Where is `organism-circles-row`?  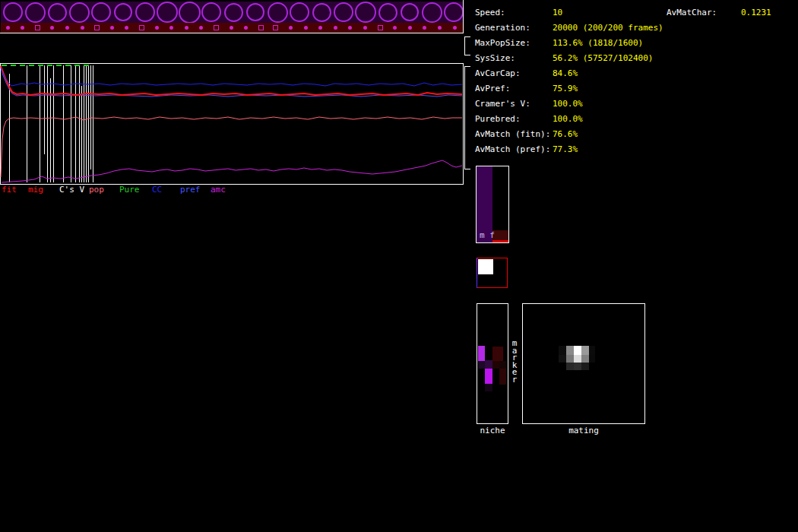 organism-circles-row is located at coordinates (232, 12).